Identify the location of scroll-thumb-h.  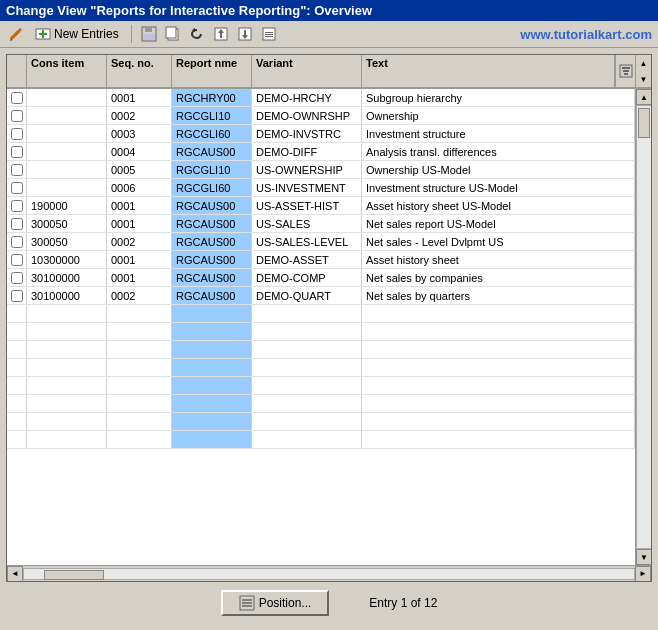
(74, 575).